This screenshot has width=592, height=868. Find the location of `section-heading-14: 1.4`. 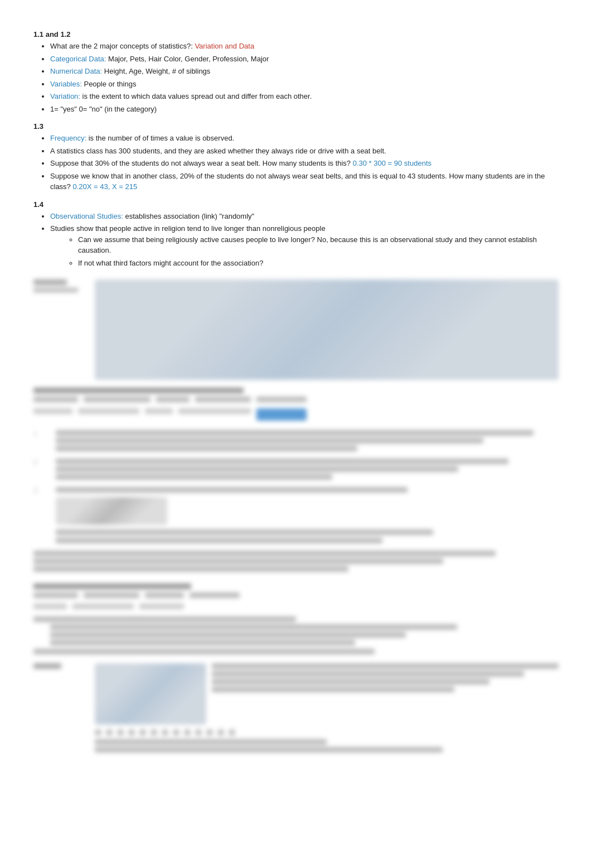

section-heading-14: 1.4 is located at coordinates (296, 204).